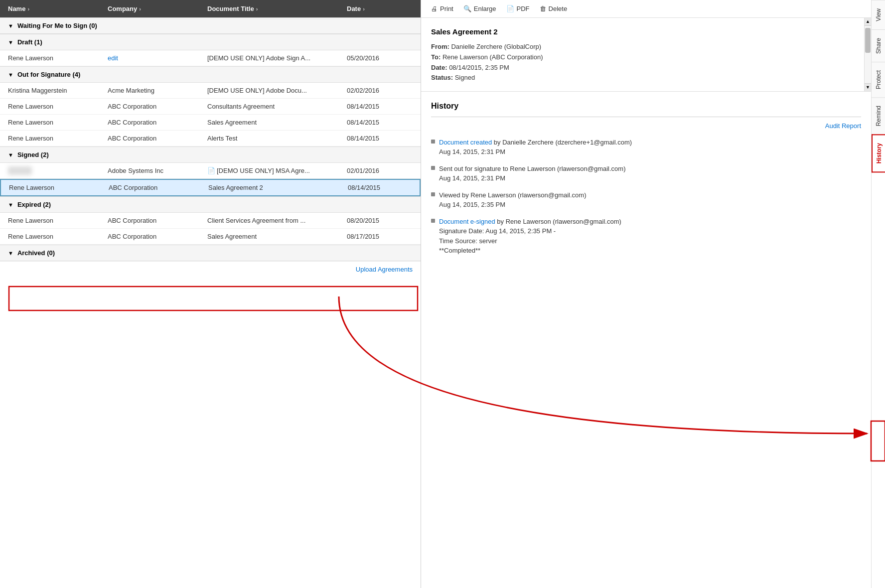  Describe the element at coordinates (113, 58) in the screenshot. I see `edit-link: edit` at that location.